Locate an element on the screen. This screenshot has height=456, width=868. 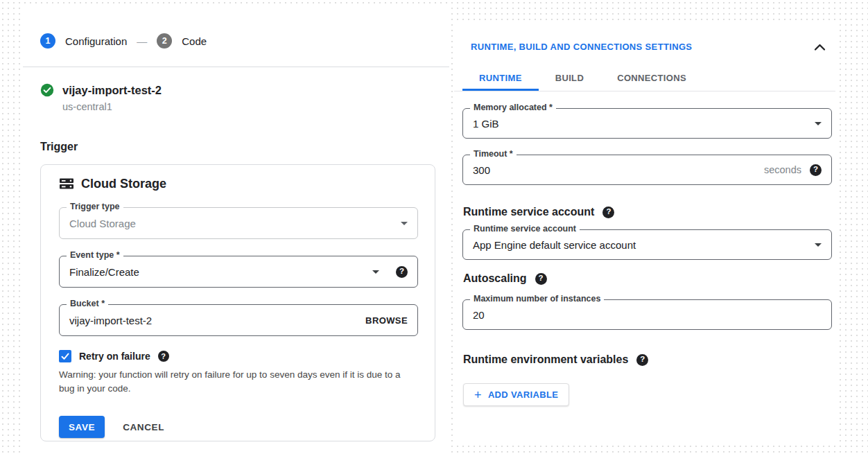
tab-runtime: RUNTIME is located at coordinates (501, 78).